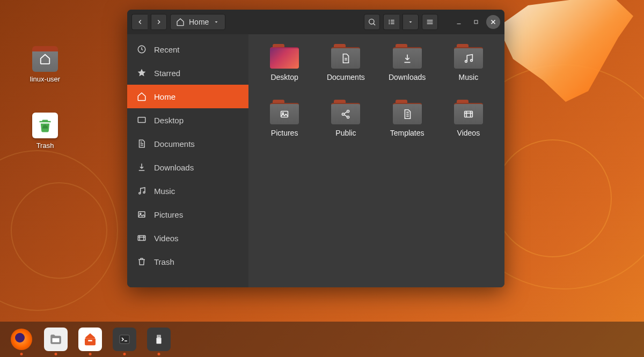  I want to click on desktop-icon-trash: Trash, so click(45, 131).